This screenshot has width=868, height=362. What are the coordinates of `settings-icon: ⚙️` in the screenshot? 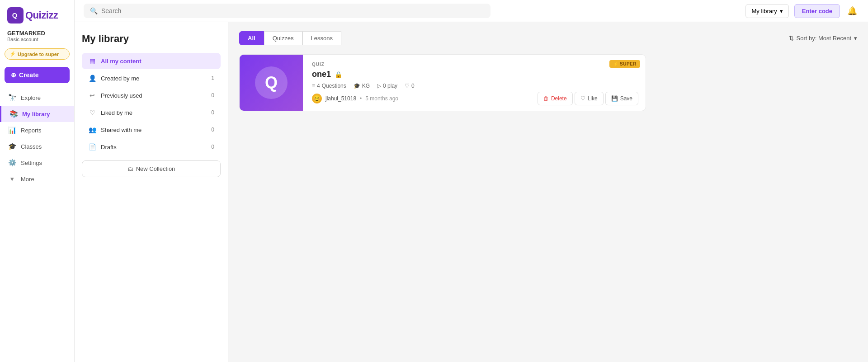 It's located at (12, 163).